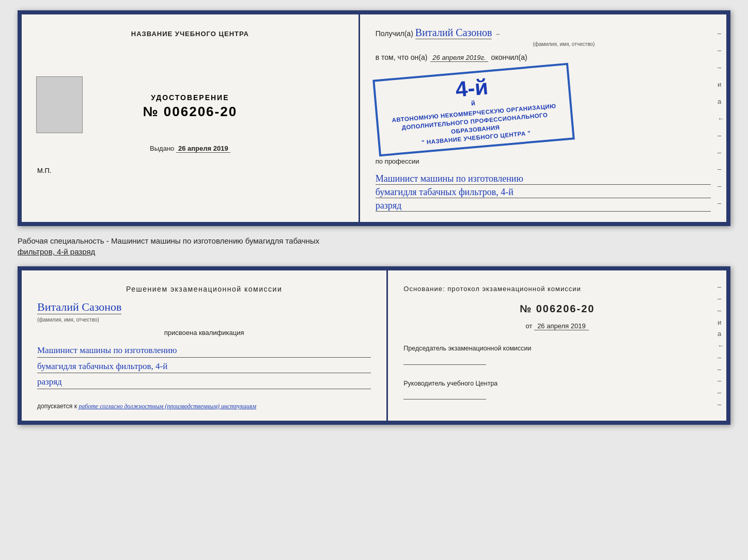  What do you see at coordinates (721, 381) in the screenshot?
I see `b-dash-9: –` at bounding box center [721, 381].